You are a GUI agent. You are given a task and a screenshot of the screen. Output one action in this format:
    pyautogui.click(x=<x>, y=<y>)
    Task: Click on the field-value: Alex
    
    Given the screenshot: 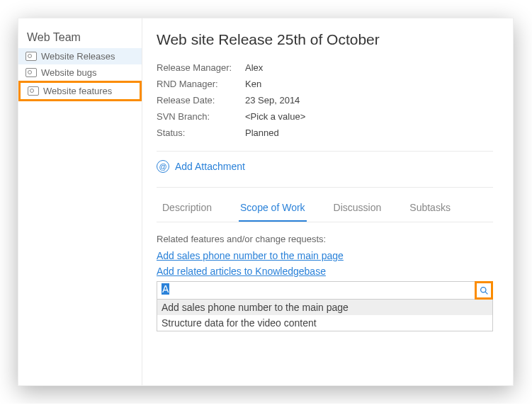 What is the action you would take?
    pyautogui.click(x=254, y=68)
    